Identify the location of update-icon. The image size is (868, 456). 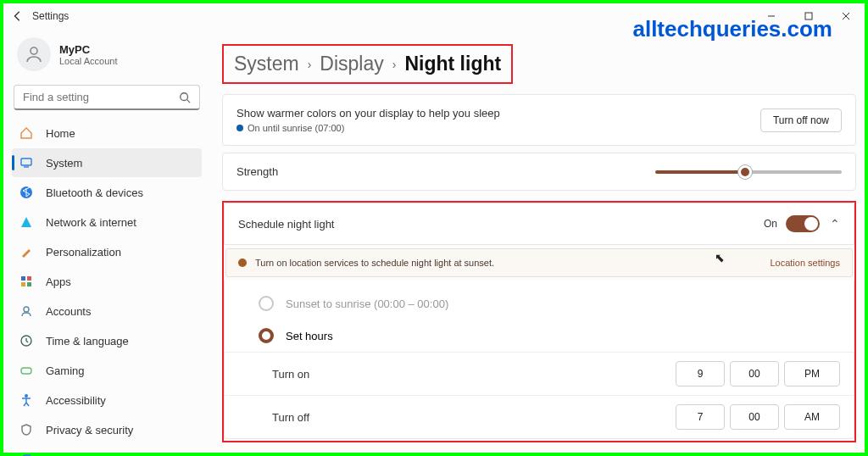
(26, 454).